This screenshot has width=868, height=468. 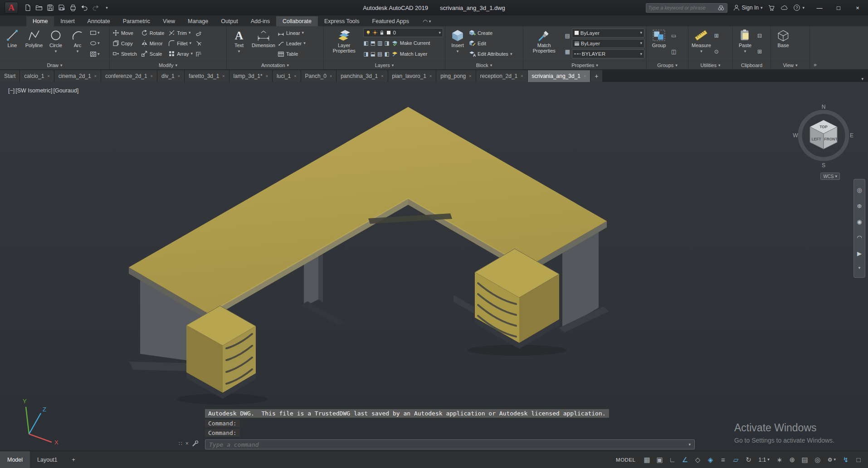 What do you see at coordinates (54, 65) in the screenshot?
I see `draw-panel-title: Draw▾` at bounding box center [54, 65].